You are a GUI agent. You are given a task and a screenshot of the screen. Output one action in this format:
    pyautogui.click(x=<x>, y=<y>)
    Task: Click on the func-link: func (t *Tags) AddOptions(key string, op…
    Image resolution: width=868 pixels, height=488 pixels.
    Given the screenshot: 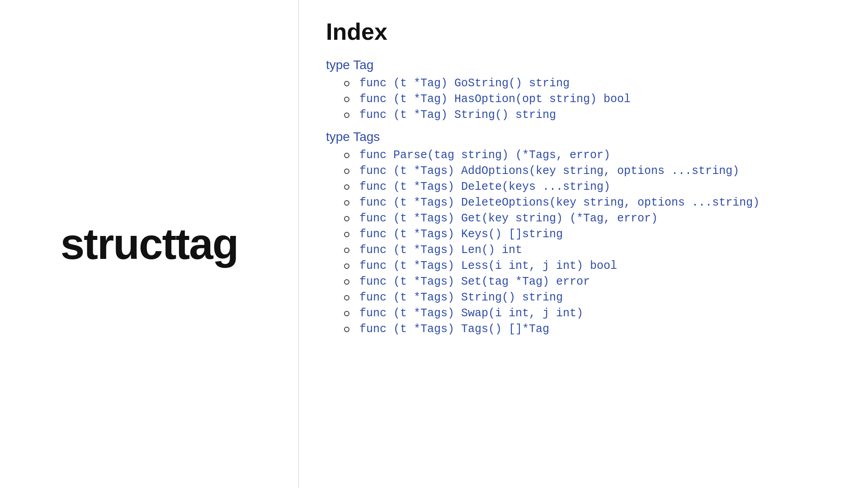 What is the action you would take?
    pyautogui.click(x=549, y=171)
    